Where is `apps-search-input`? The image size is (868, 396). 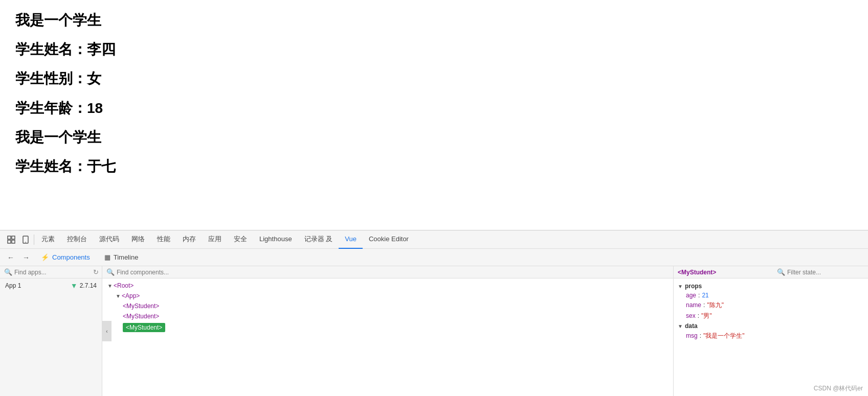
apps-search-input is located at coordinates (53, 272).